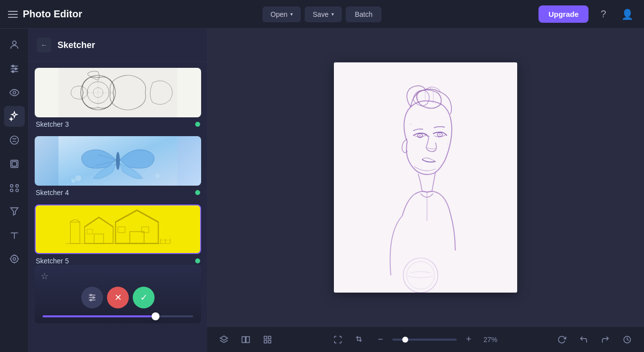 Image resolution: width=644 pixels, height=352 pixels. What do you see at coordinates (118, 46) in the screenshot?
I see `panel-header: ← Sketcher` at bounding box center [118, 46].